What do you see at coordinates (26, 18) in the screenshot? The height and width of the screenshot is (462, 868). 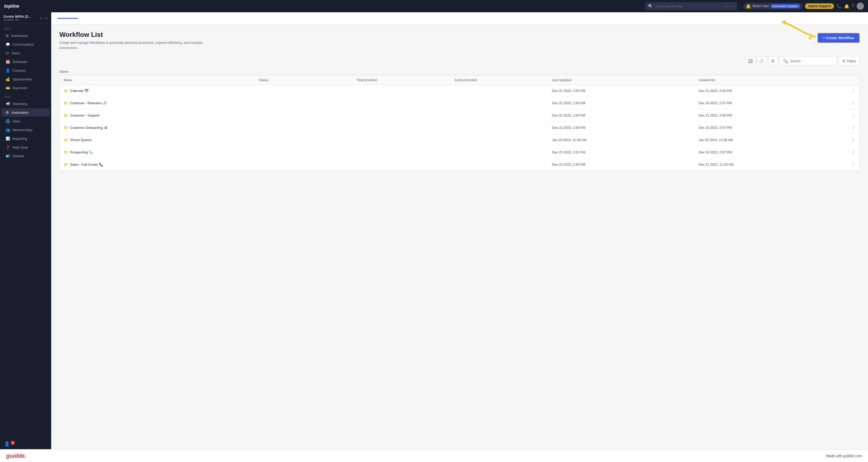 I see `workspace-selector: Dunder Mifflin [D... Scranton, PA ▾ ⊟` at bounding box center [26, 18].